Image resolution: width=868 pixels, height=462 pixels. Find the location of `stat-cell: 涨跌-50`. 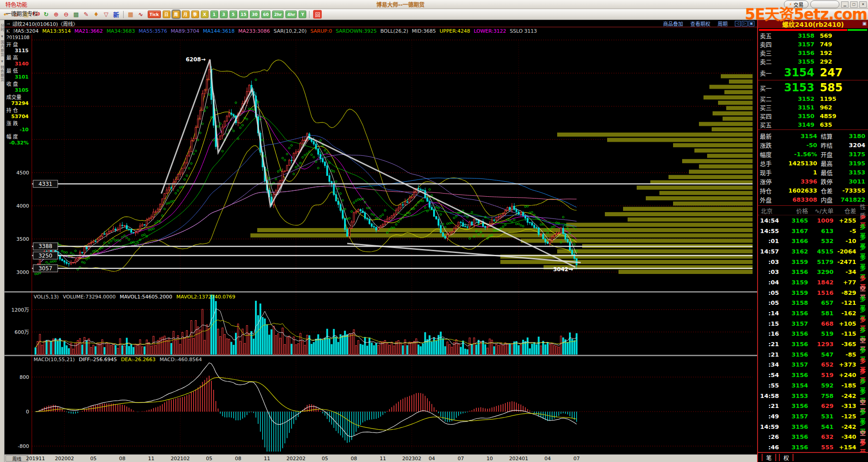

stat-cell: 涨跌-50 is located at coordinates (788, 145).